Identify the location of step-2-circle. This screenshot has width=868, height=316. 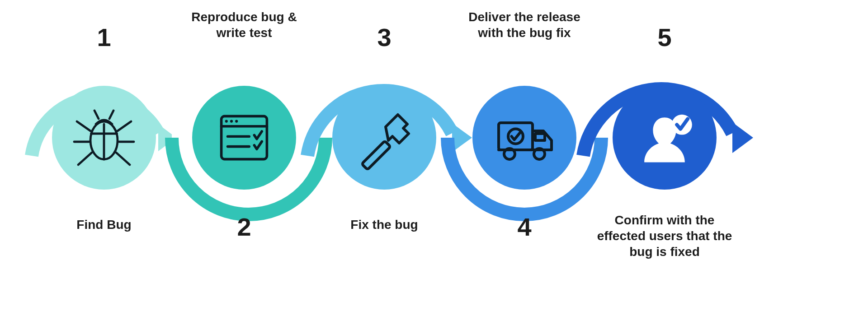
(244, 138).